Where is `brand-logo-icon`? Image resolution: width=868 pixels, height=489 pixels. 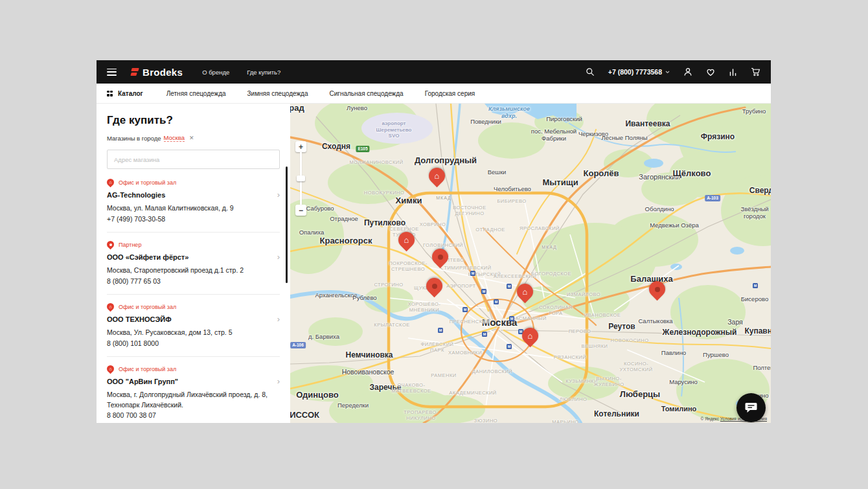 brand-logo-icon is located at coordinates (135, 73).